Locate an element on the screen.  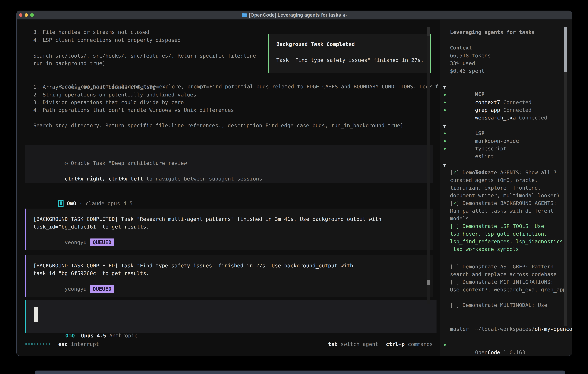
todo-item-done: [✓]Demonstrate AGENTS: Show all 7 curate… is located at coordinates (505, 184).